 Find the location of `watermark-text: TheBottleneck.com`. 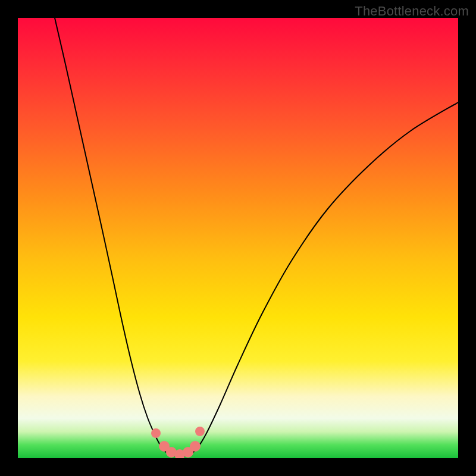

watermark-text: TheBottleneck.com is located at coordinates (412, 11).